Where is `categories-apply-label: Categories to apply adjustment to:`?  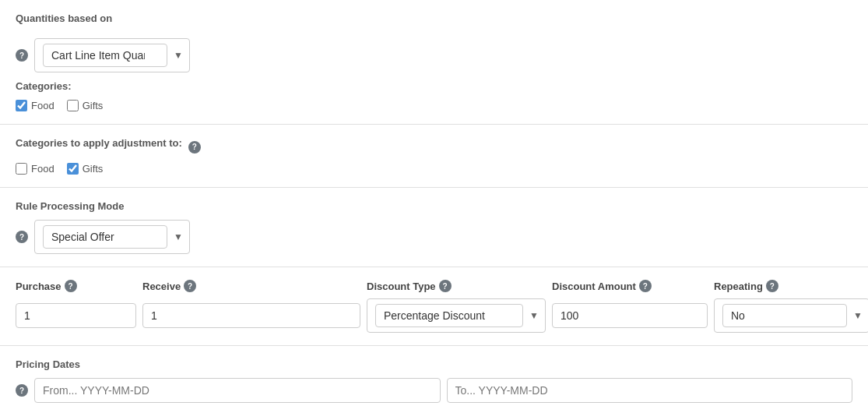
categories-apply-label: Categories to apply adjustment to: is located at coordinates (99, 143).